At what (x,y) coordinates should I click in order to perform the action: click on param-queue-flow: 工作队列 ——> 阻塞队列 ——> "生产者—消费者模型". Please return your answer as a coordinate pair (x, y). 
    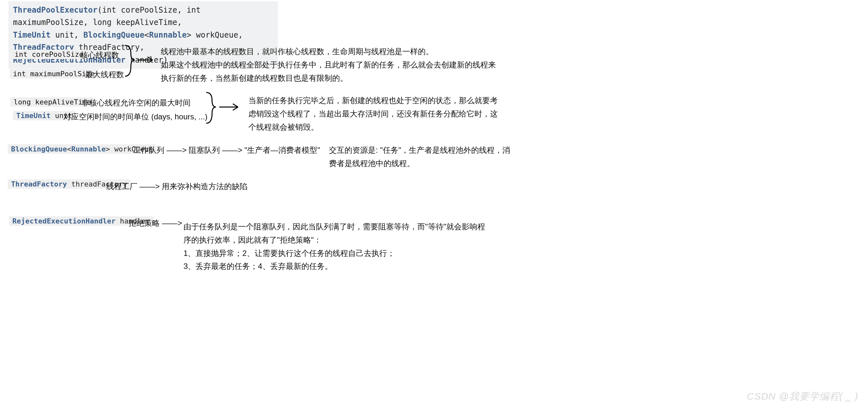
    Looking at the image, I should click on (226, 150).